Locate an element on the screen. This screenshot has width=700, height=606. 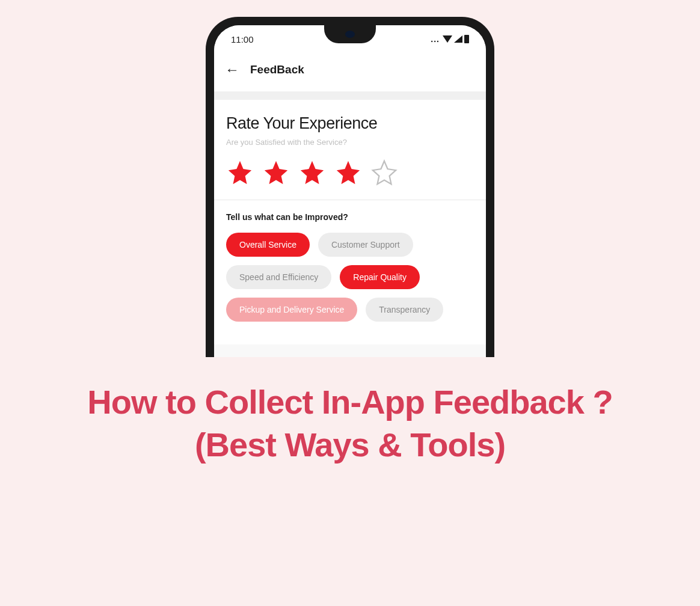
wifi-icon is located at coordinates (447, 39).